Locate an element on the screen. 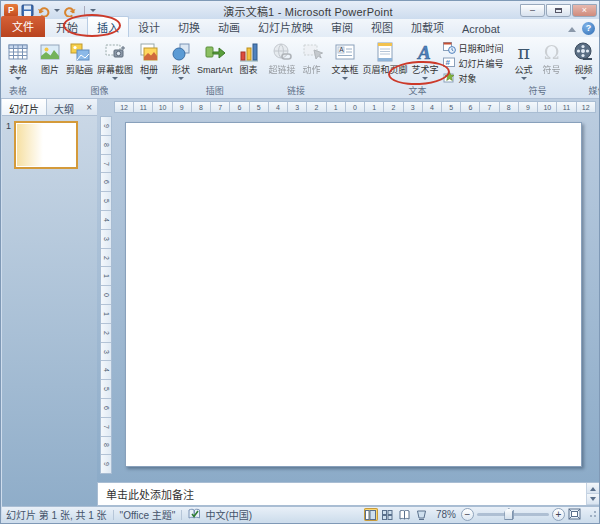 This screenshot has width=600, height=524. notes-scrollbar is located at coordinates (592, 494).